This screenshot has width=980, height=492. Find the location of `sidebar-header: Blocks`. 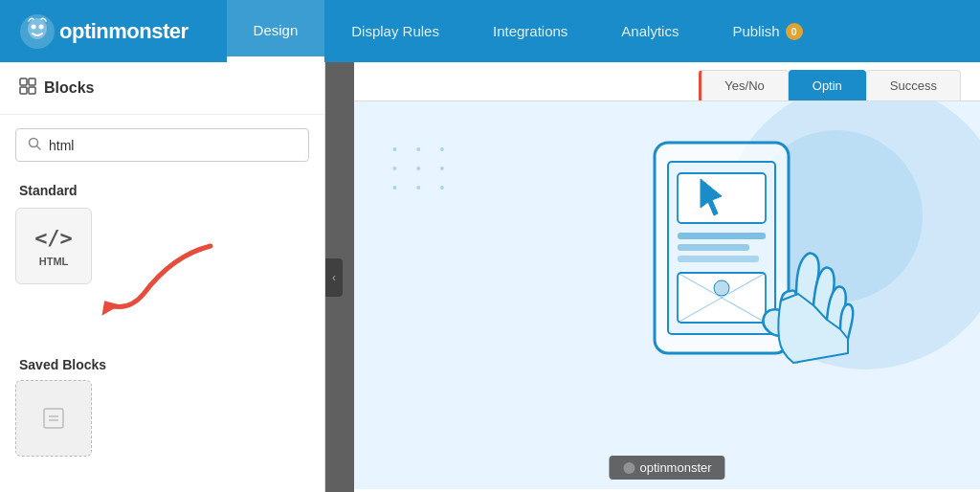

sidebar-header: Blocks is located at coordinates (163, 88).